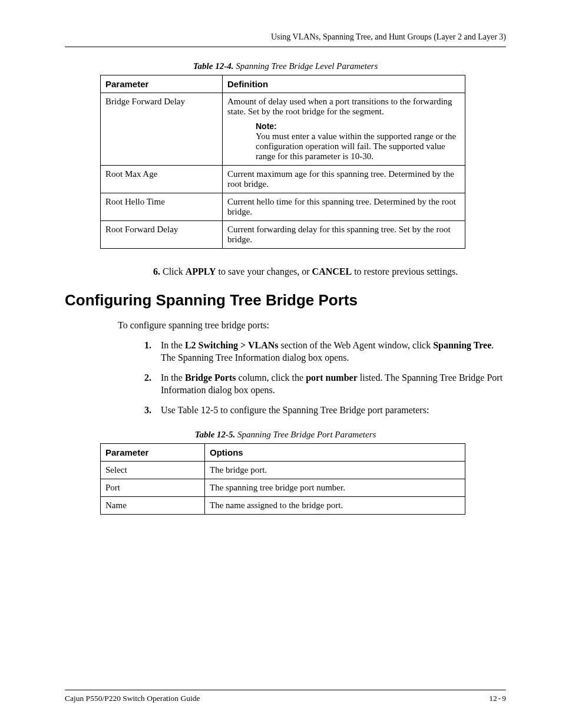  What do you see at coordinates (161, 207) in the screenshot?
I see `param-cell: Root Hello Time` at bounding box center [161, 207].